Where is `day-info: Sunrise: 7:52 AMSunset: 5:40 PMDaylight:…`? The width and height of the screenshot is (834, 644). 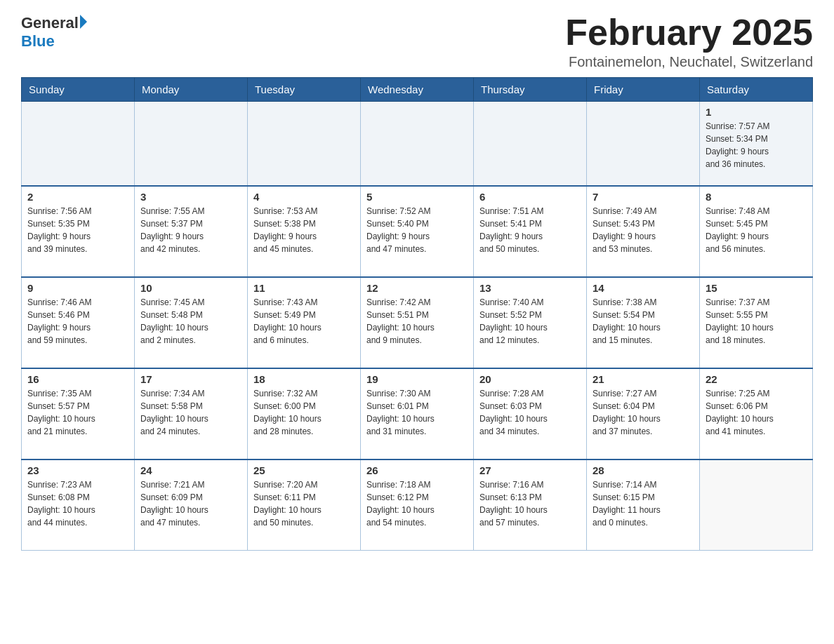
day-info: Sunrise: 7:52 AMSunset: 5:40 PMDaylight:… is located at coordinates (417, 230).